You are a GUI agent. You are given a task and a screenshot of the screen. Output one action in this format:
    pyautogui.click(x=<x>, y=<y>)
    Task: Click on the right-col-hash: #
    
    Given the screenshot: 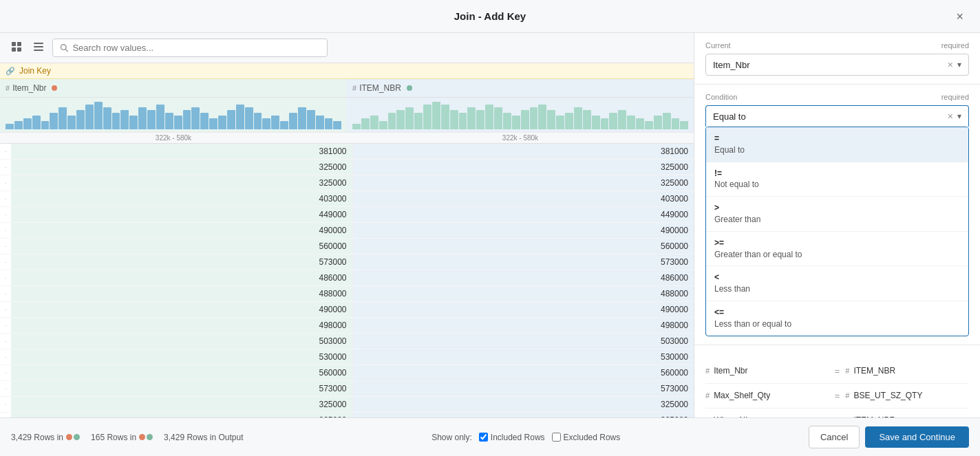 What is the action you would take?
    pyautogui.click(x=354, y=88)
    